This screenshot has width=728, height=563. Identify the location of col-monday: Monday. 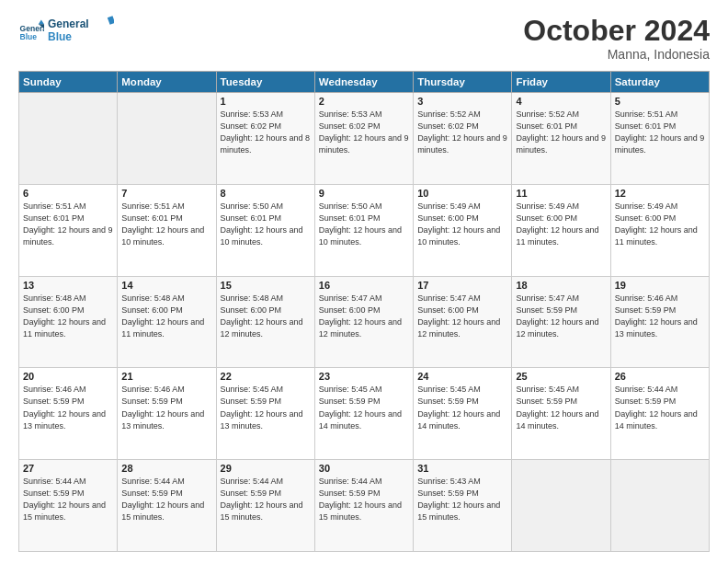
(167, 83).